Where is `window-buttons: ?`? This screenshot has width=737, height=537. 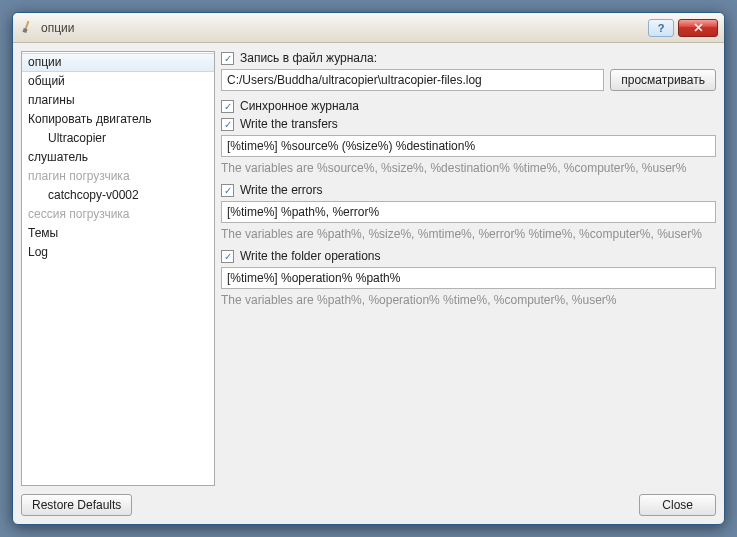 window-buttons: ? is located at coordinates (683, 28).